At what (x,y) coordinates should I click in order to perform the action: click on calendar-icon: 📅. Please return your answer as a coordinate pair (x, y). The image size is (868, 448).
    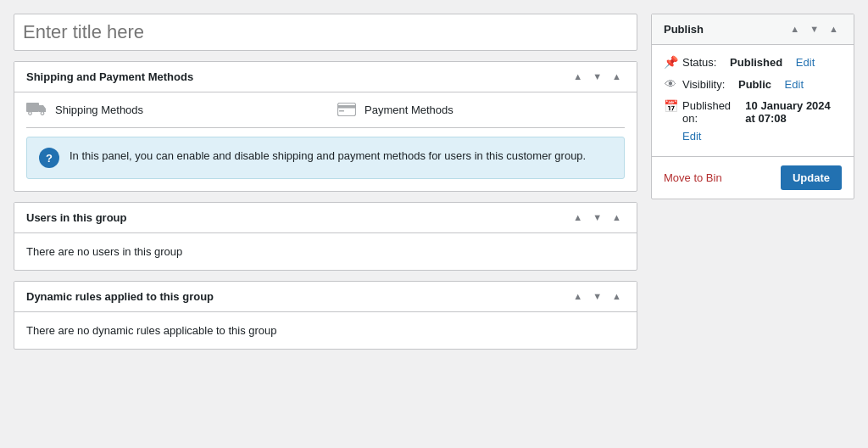
    Looking at the image, I should click on (670, 106).